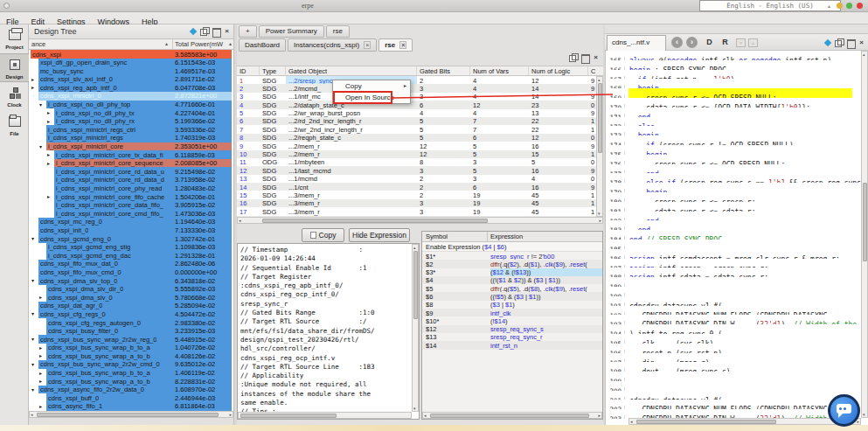  I want to click on tree-row: ▸cdns_xspi_bus_sync_wrap_b_to_a1.040726e…, so click(131, 348).